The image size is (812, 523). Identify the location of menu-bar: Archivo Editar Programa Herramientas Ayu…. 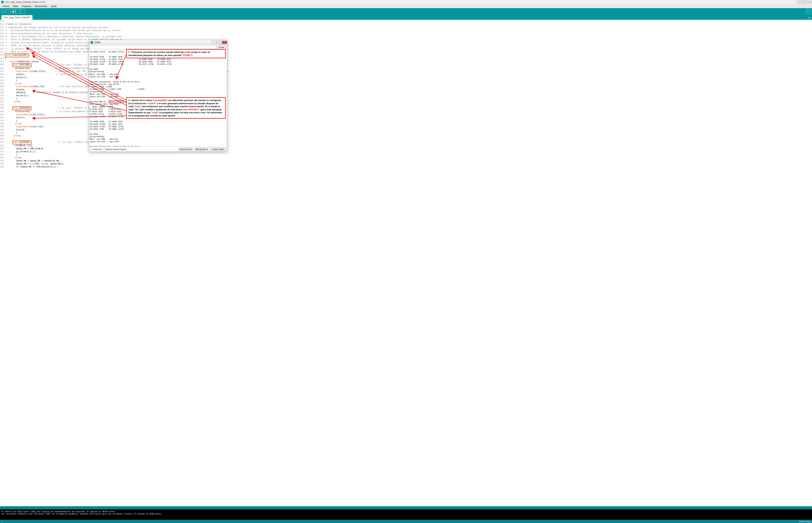
(406, 6).